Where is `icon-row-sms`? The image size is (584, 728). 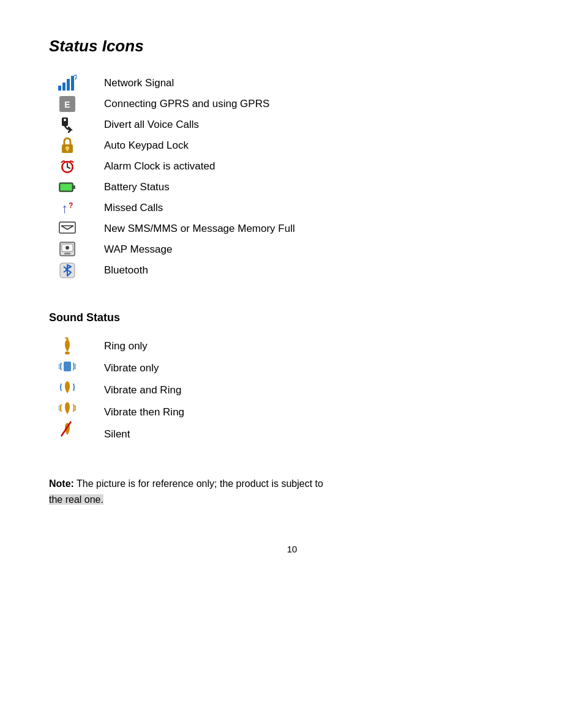 icon-row-sms is located at coordinates (67, 229).